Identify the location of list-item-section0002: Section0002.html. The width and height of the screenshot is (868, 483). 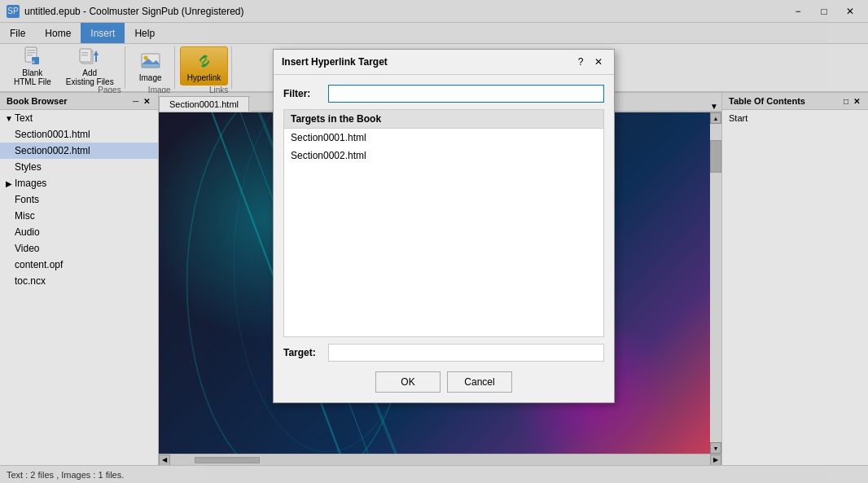
(444, 156).